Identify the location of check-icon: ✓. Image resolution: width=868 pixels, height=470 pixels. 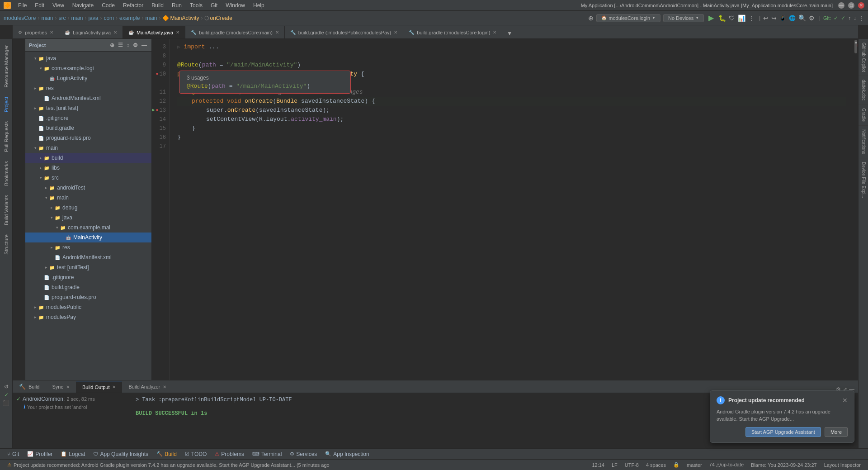
(6, 395).